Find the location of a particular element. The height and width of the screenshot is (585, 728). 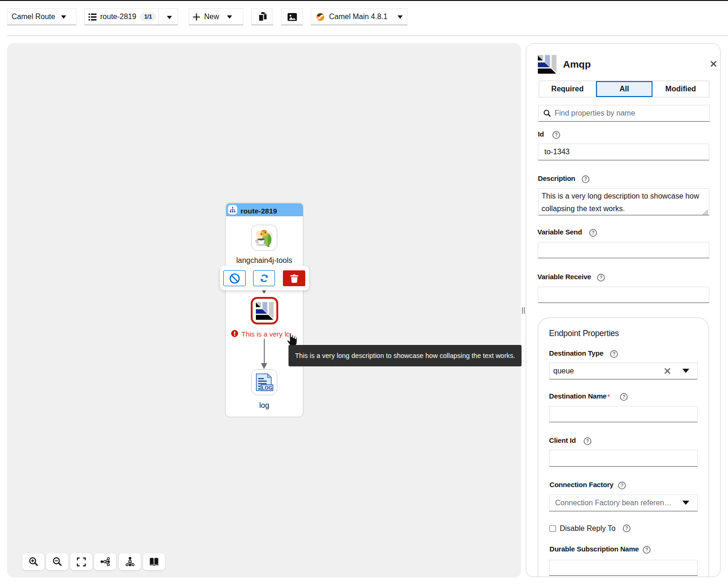

svg-text: LOG is located at coordinates (268, 388).